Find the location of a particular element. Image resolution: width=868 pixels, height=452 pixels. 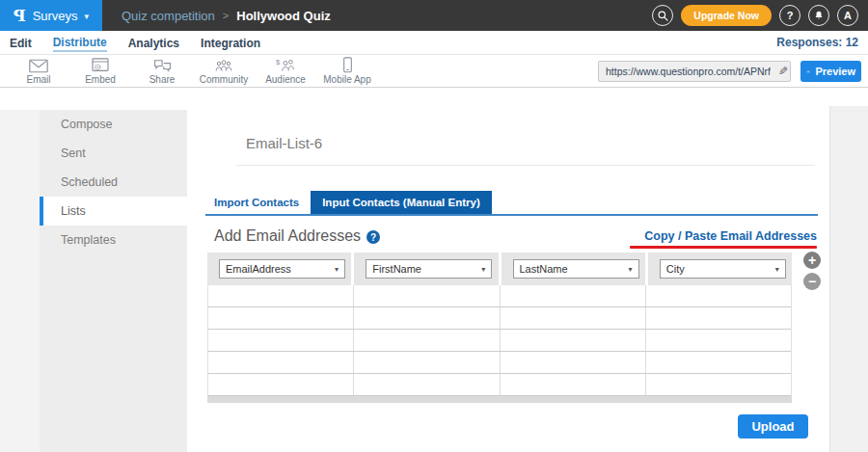

nav-item-edit: Edit is located at coordinates (21, 42).